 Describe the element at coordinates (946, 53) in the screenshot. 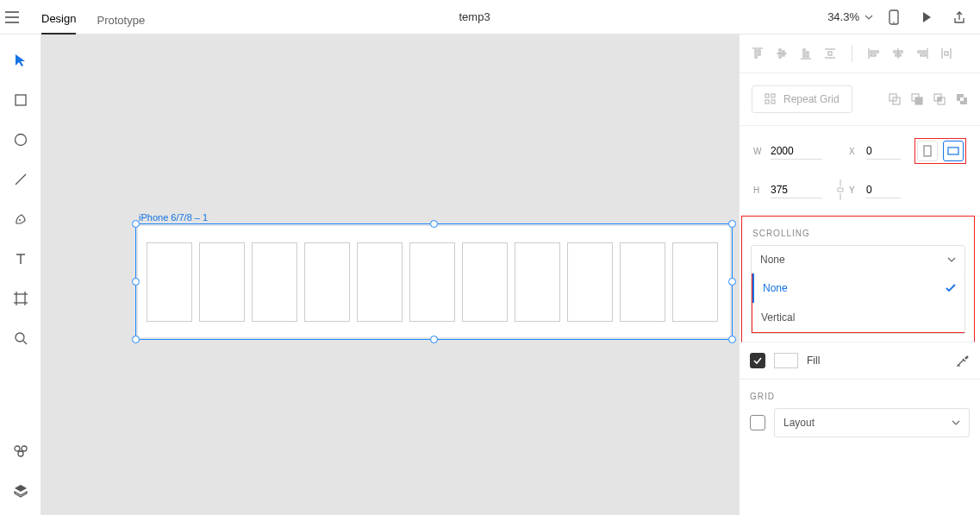

I see `distribute-horizontal-icon` at that location.